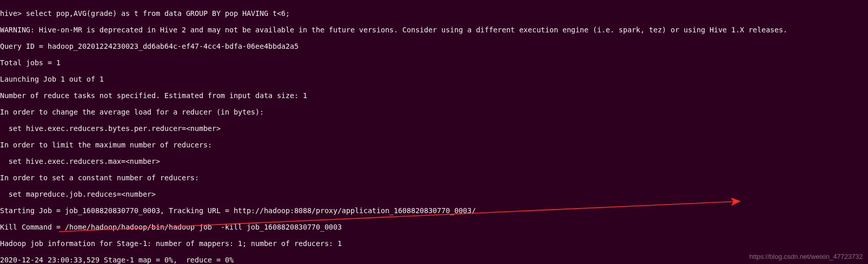 This screenshot has width=868, height=264. Describe the element at coordinates (434, 178) in the screenshot. I see `output-line: In order to set a constant number of red…` at that location.